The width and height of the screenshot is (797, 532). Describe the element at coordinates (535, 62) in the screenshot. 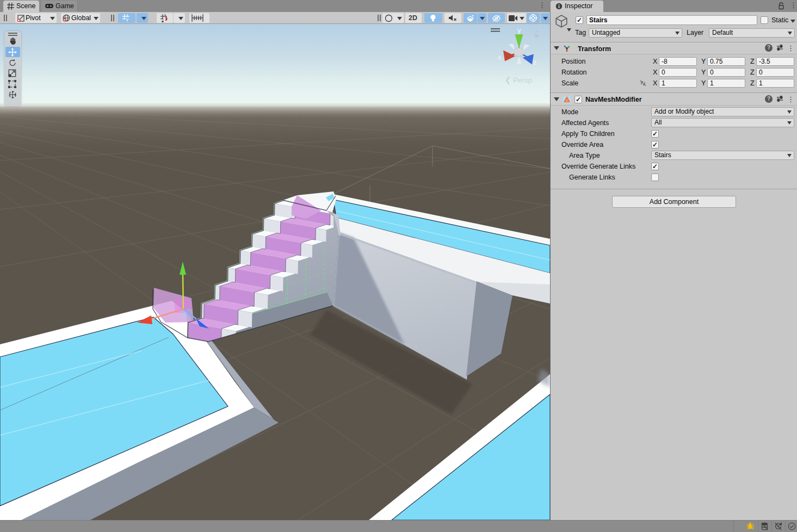

I see `svg-text: z` at that location.